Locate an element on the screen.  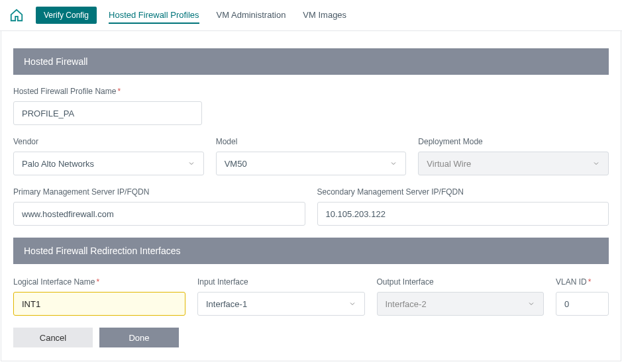
action-buttons: Cancel Done is located at coordinates (311, 338).